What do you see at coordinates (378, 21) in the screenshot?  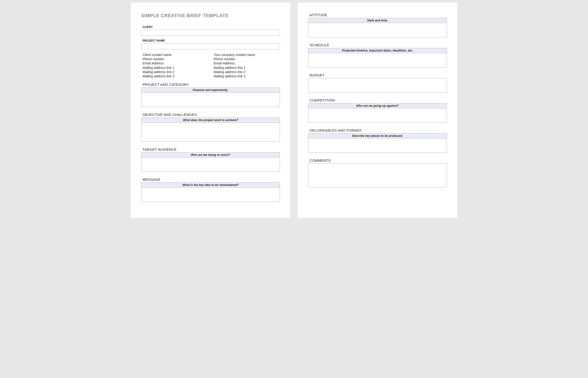 I see `attitude-hint: Style and tone.` at bounding box center [378, 21].